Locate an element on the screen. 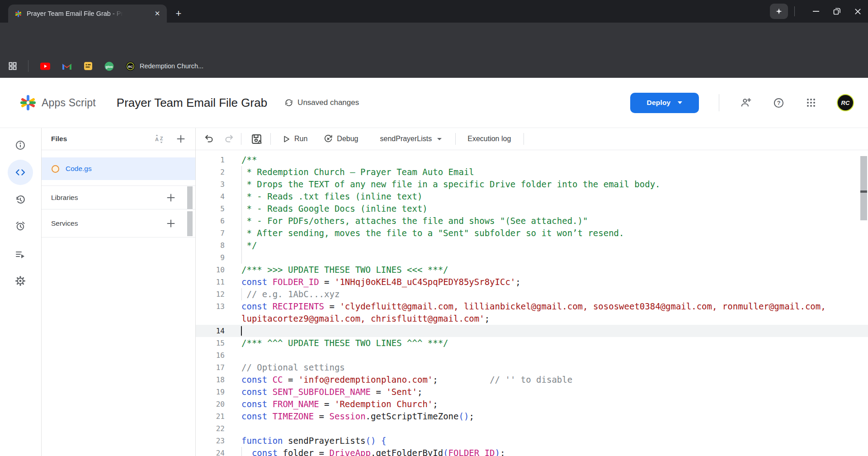 Image resolution: width=868 pixels, height=456 pixels. bookmark-notes is located at coordinates (88, 66).